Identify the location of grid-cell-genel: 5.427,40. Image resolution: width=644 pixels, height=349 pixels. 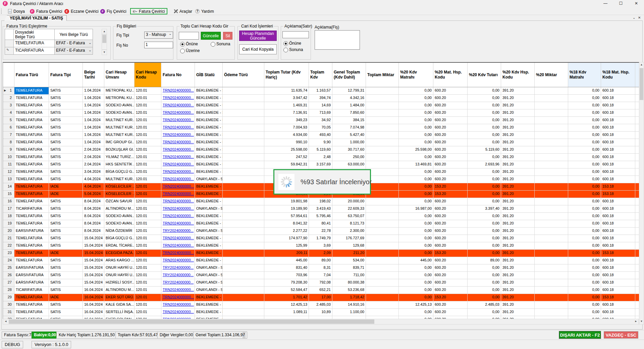
(349, 135).